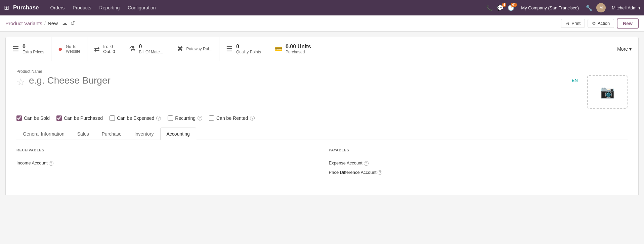  Describe the element at coordinates (293, 49) in the screenshot. I see `stat-units-purchased: 💳 0.00 Units Purchased` at that location.